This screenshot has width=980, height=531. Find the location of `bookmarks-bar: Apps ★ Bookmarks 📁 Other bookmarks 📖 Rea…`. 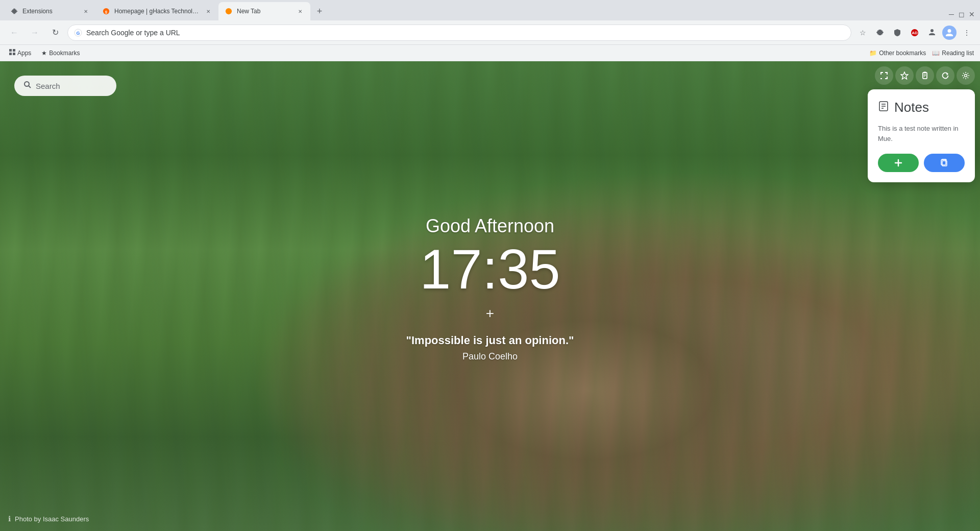

bookmarks-bar: Apps ★ Bookmarks 📁 Other bookmarks 📖 Rea… is located at coordinates (490, 53).